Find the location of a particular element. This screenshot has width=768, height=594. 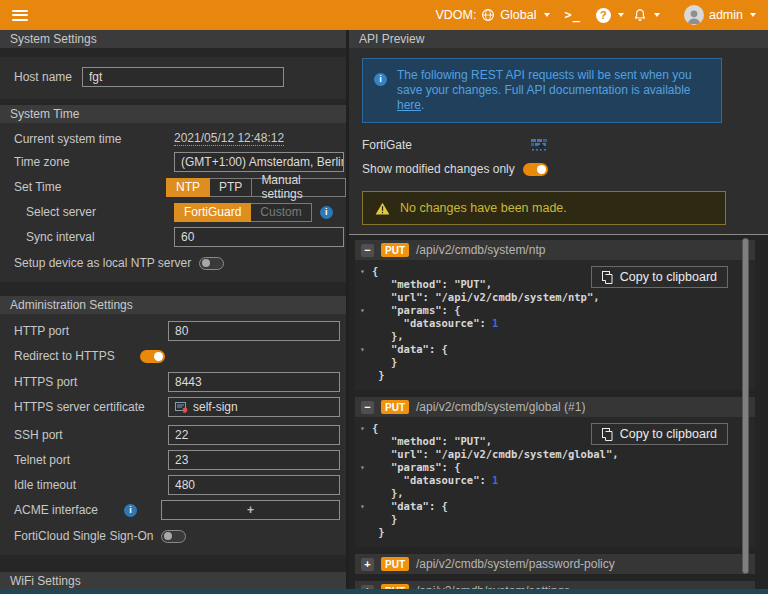

vertical-scrollbar is located at coordinates (746, 406).